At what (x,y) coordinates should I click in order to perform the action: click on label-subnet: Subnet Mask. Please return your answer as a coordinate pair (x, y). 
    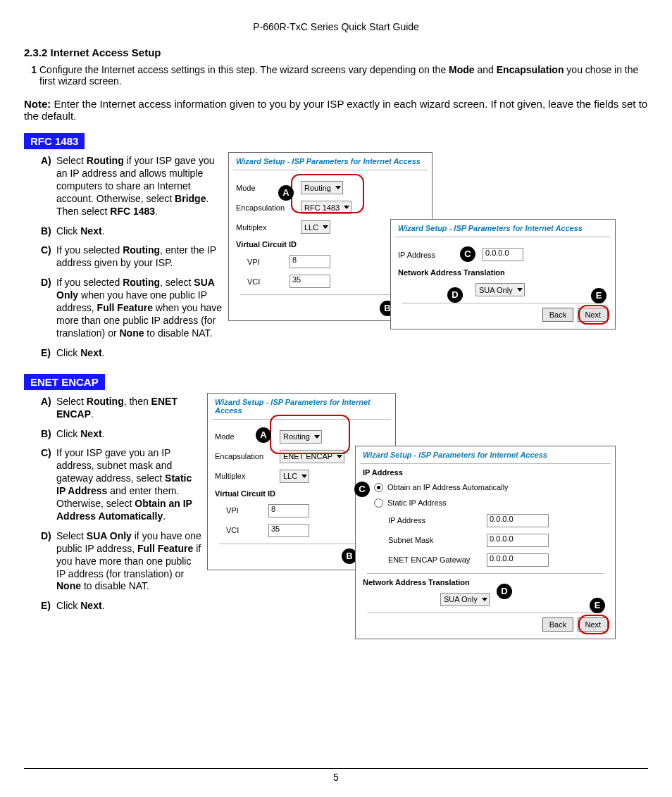
    Looking at the image, I should click on (430, 540).